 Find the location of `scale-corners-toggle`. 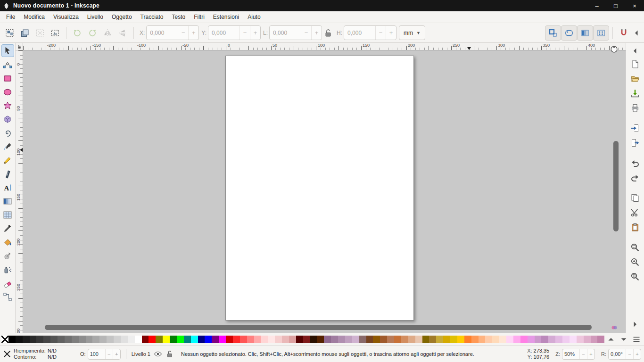

scale-corners-toggle is located at coordinates (569, 33).